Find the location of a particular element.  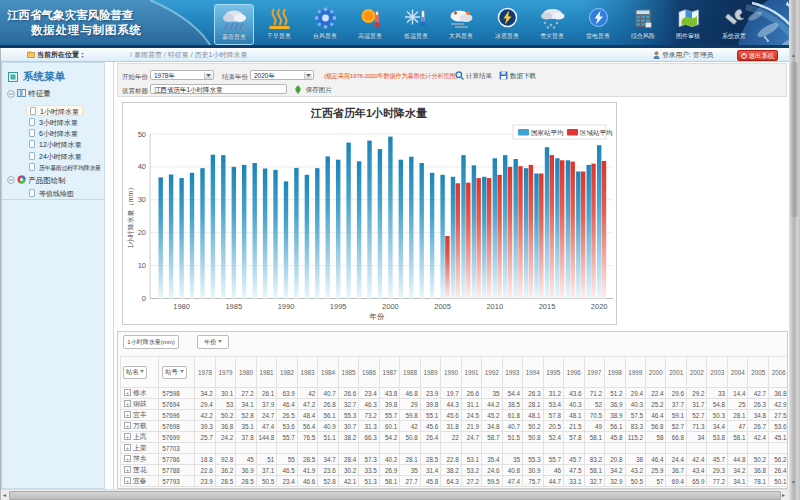

svg-text: 20 is located at coordinates (142, 232).